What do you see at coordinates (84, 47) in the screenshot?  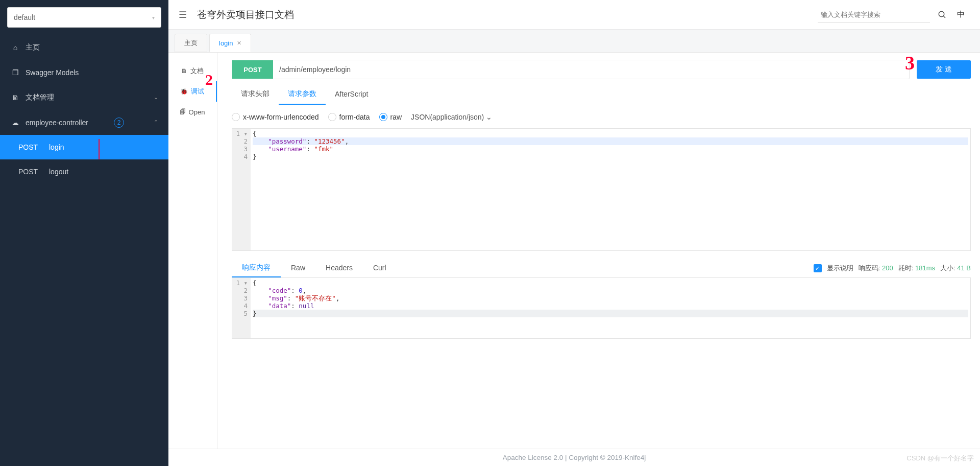 I see `nav-home: ⌂ 主页` at bounding box center [84, 47].